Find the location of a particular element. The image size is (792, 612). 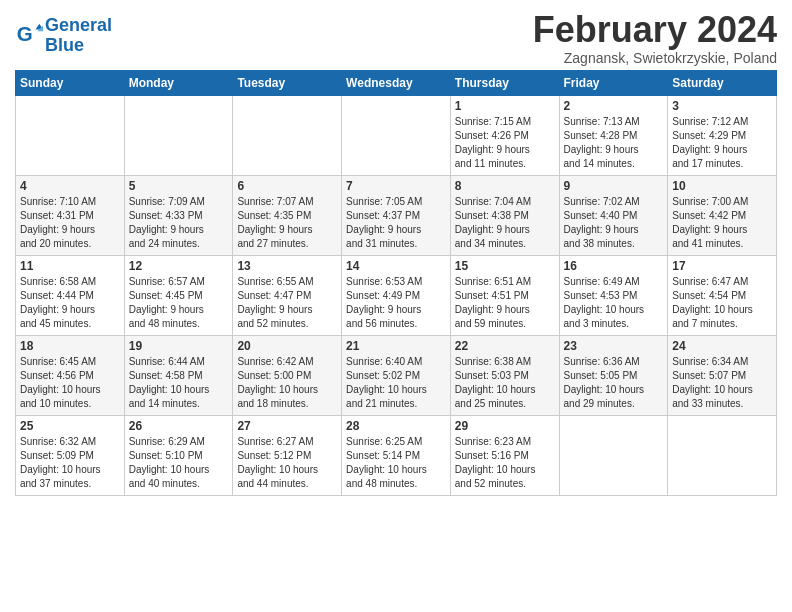

calendar-week-row: 4Sunrise: 7:10 AM Sunset: 4:31 PM Daylig… is located at coordinates (396, 215).